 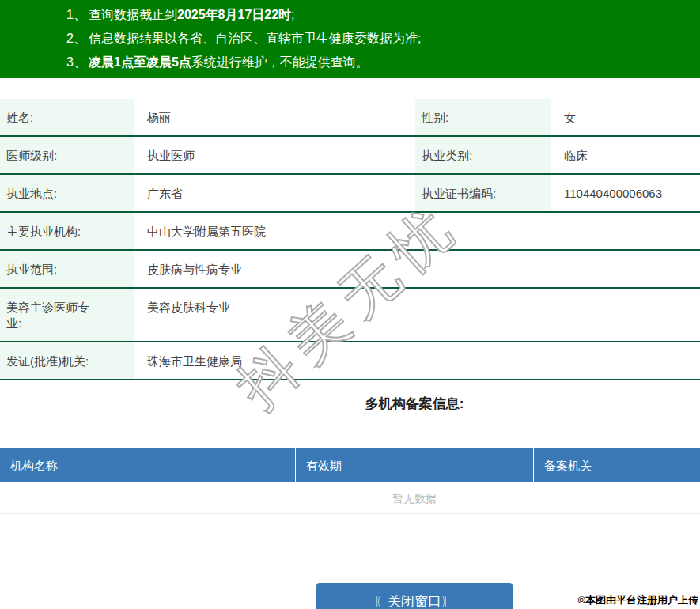 I want to click on table-row: 姓名:杨丽性别:女, so click(x=350, y=118).